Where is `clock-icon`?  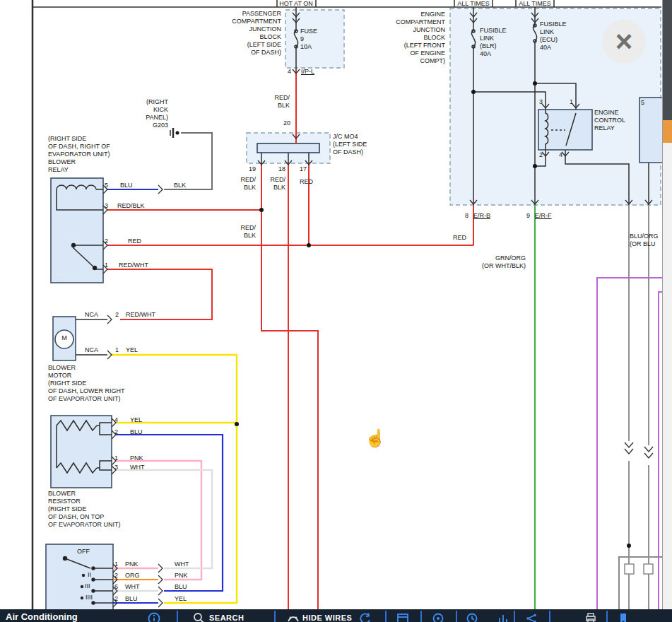 clock-icon is located at coordinates (472, 616).